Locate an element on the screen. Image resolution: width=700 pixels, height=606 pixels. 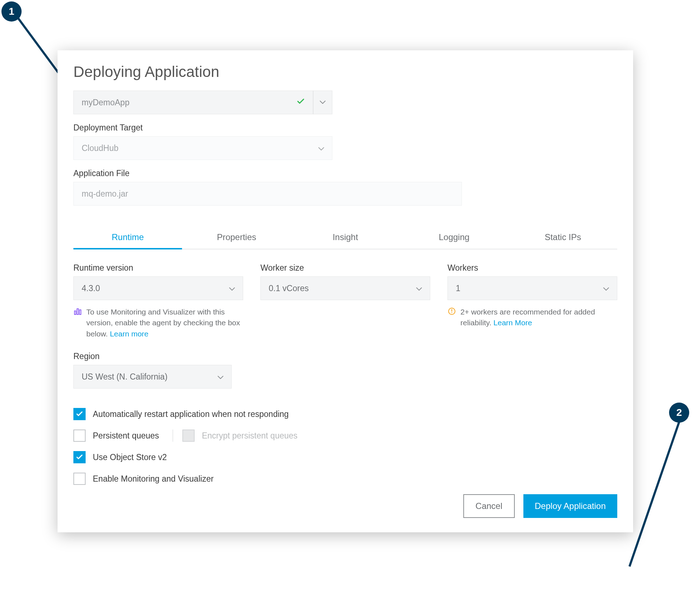
monitoring-icon is located at coordinates (78, 323).